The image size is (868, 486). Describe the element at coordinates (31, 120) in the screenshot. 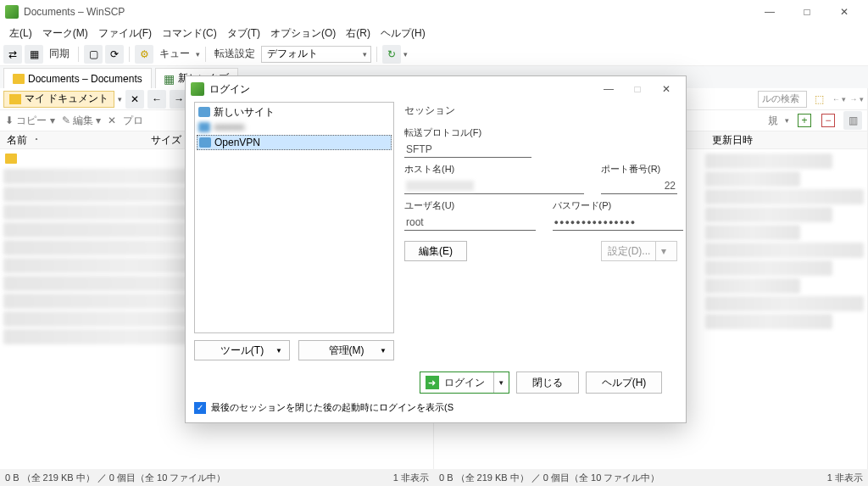

I see `copy-btn: ⬇ コピー ▾` at that location.